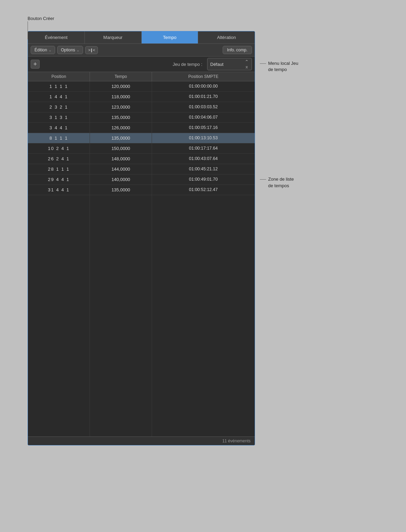  I want to click on col-header-position: Position, so click(59, 77).